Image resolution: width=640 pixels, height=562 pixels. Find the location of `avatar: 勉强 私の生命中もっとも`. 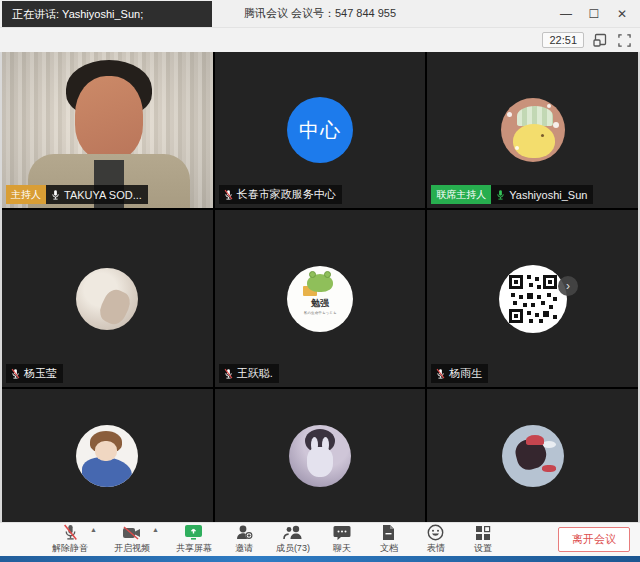

avatar: 勉强 私の生命中もっとも is located at coordinates (320, 299).